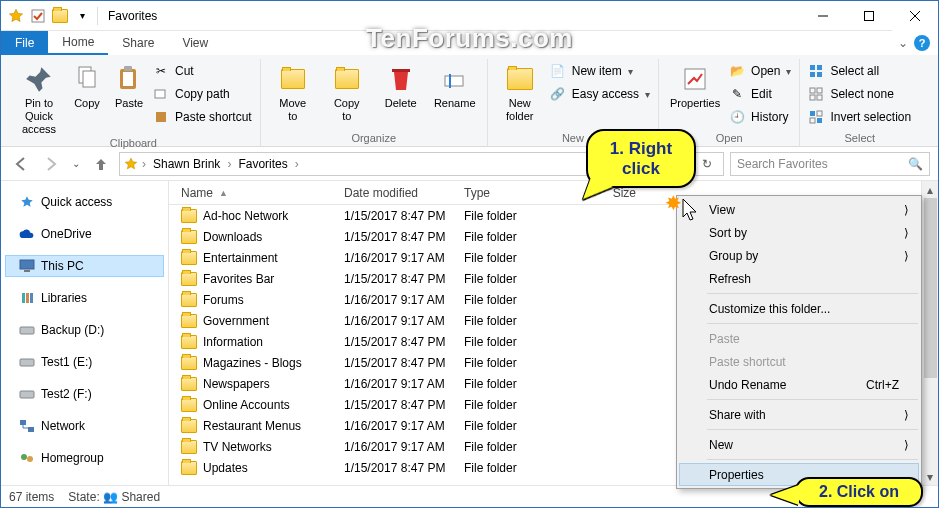 This screenshot has width=939, height=508. I want to click on minimize-button, so click(823, 16).